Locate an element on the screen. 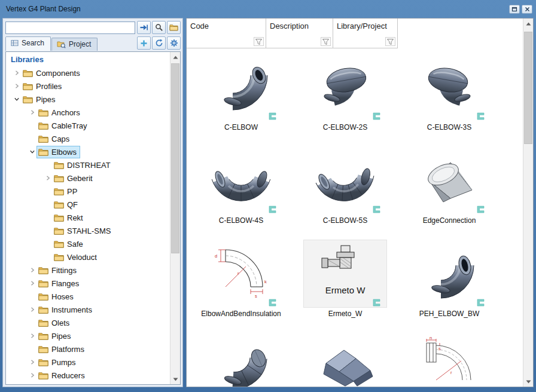 The image size is (536, 392). tree-item: STAHL-SMS is located at coordinates (88, 231).